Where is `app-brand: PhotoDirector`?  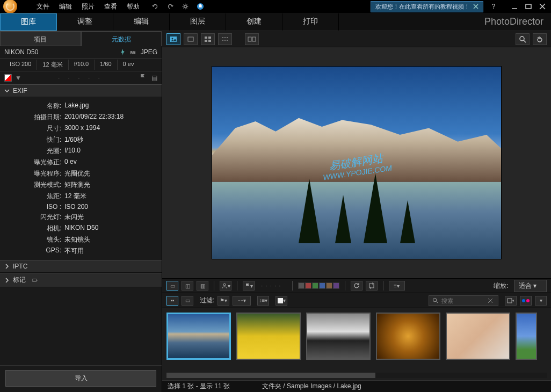
app-brand: PhotoDirector is located at coordinates (514, 21).